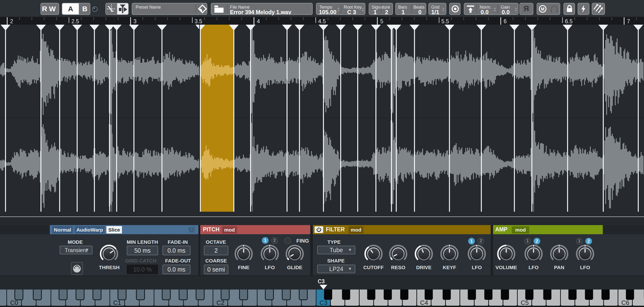 The height and width of the screenshot is (307, 644). Describe the element at coordinates (75, 21) in the screenshot. I see `svg-text: 2.5` at that location.